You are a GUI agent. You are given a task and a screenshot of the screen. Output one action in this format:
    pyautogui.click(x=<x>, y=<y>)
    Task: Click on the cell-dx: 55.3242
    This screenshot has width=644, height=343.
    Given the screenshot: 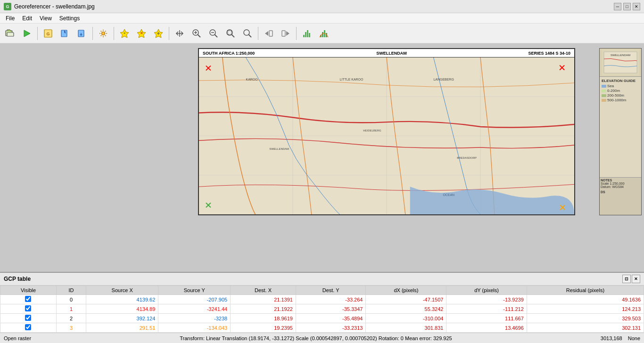 What is the action you would take?
    pyautogui.click(x=406, y=309)
    